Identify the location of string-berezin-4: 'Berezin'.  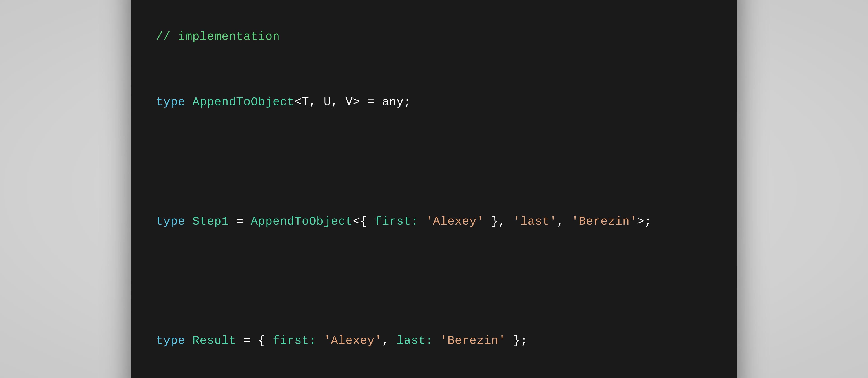
(469, 341).